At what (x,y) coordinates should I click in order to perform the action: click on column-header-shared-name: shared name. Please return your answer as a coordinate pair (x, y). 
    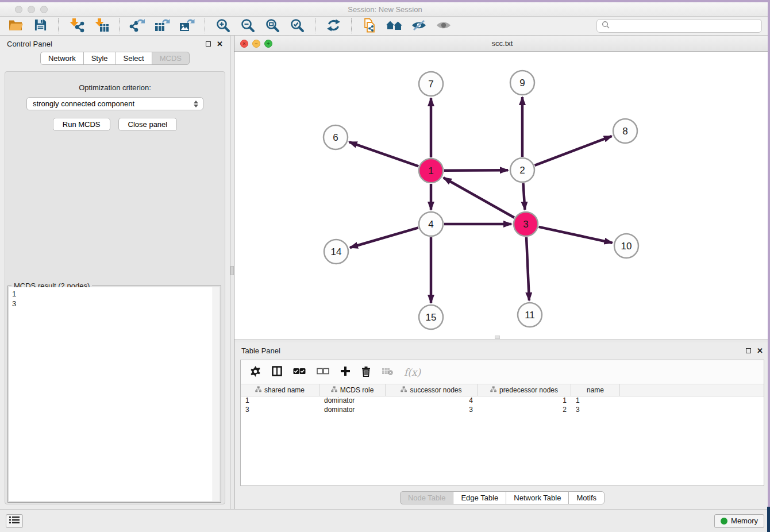
    Looking at the image, I should click on (280, 390).